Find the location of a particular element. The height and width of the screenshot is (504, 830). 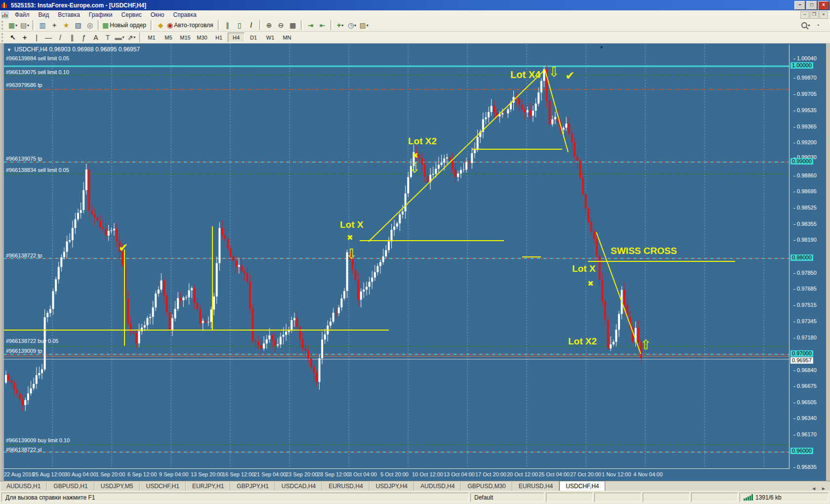

child-restore-button: ❐ is located at coordinates (814, 15).